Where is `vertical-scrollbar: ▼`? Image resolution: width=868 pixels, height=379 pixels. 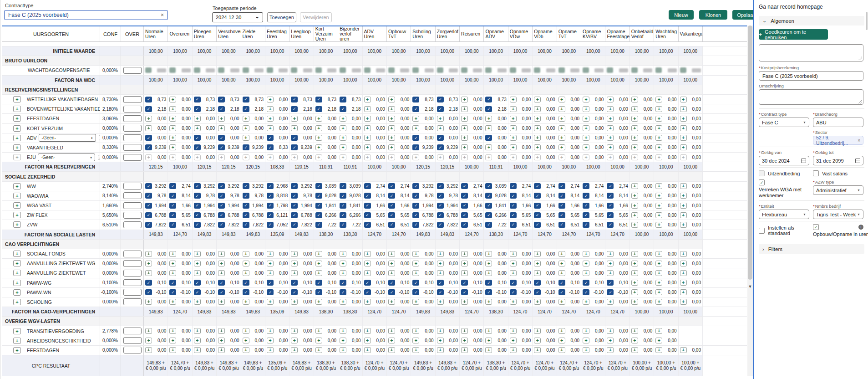
vertical-scrollbar: ▼ is located at coordinates (750, 201).